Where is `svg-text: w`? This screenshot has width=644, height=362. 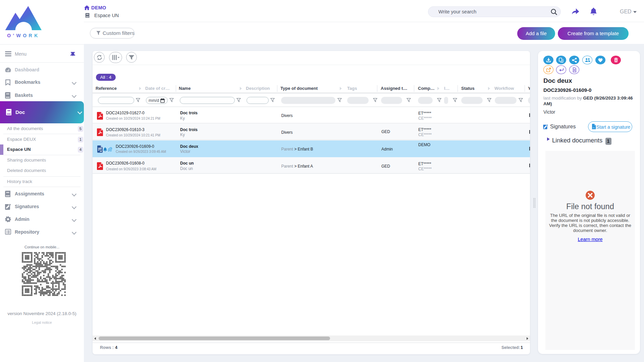 svg-text: w is located at coordinates (101, 151).